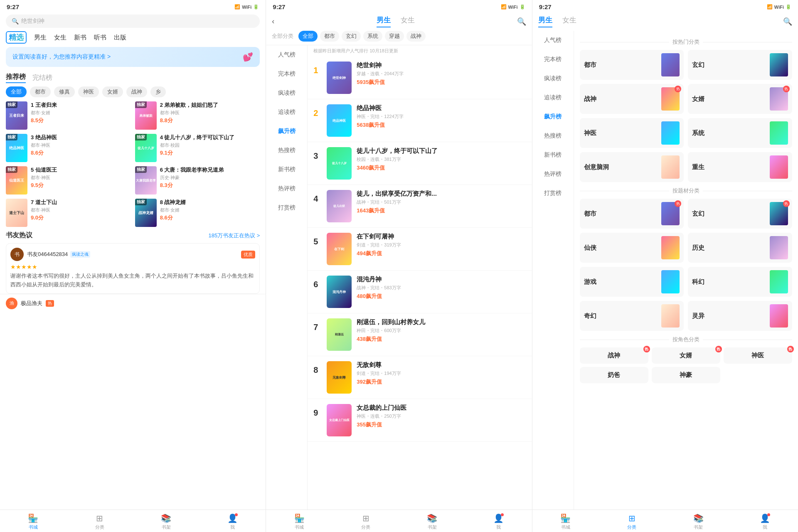  Describe the element at coordinates (522, 22) in the screenshot. I see `search-icon-2: 🔍` at that location.